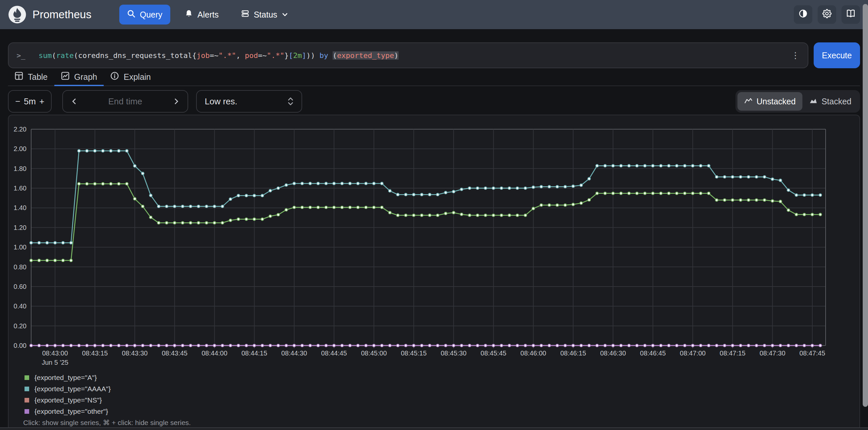 The image size is (868, 430). What do you see at coordinates (137, 77) in the screenshot?
I see `tab-label: Explain` at bounding box center [137, 77].